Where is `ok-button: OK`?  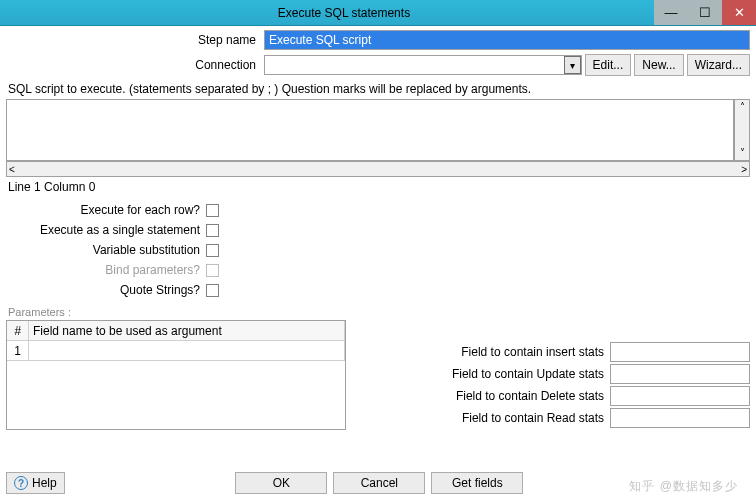 ok-button: OK is located at coordinates (281, 483).